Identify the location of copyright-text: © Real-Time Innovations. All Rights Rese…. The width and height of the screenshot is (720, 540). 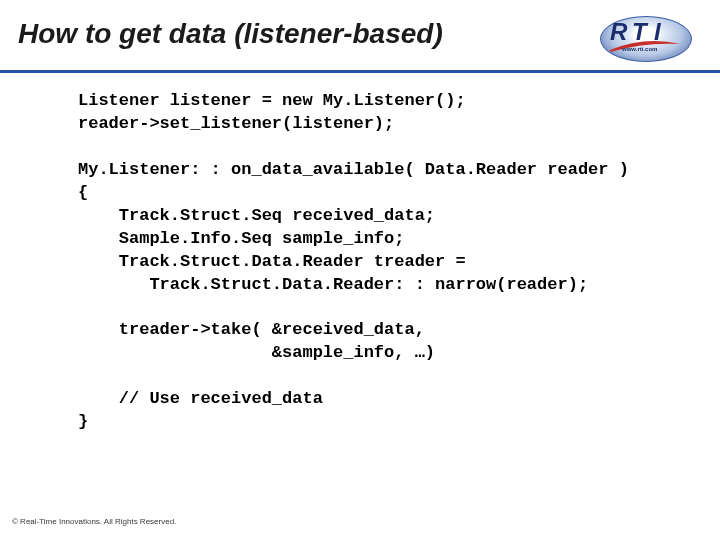
(94, 522).